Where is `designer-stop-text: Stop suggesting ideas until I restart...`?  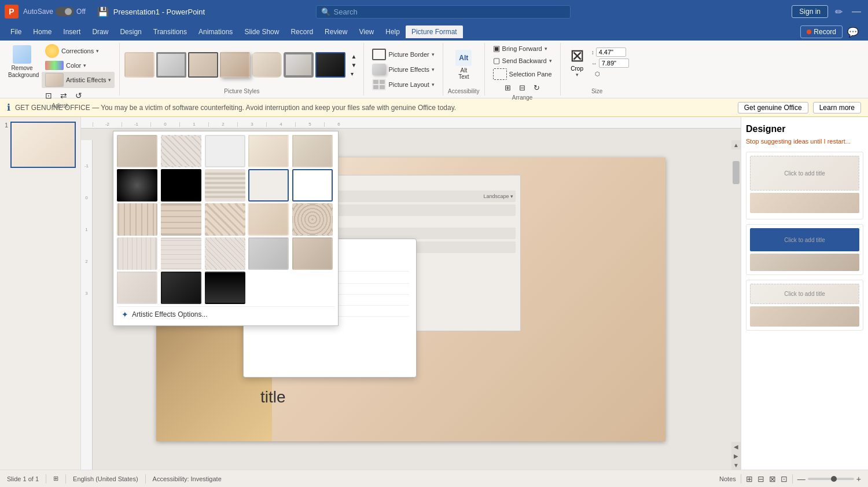 designer-stop-text: Stop suggesting ideas until I restart... is located at coordinates (804, 141).